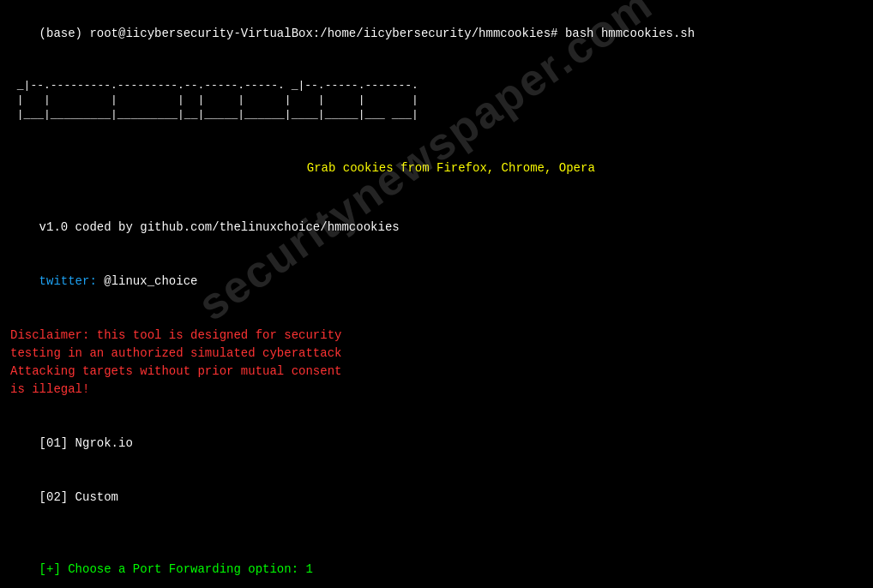  Describe the element at coordinates (436, 566) in the screenshot. I see `prompt-port-line: [+] Choose a Port Forwarding option: 1` at that location.